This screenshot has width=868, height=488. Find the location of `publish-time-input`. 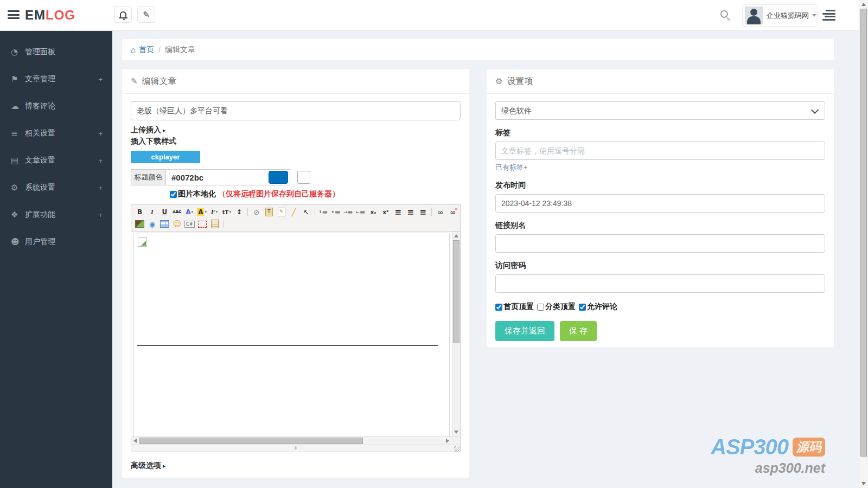

publish-time-input is located at coordinates (660, 203).